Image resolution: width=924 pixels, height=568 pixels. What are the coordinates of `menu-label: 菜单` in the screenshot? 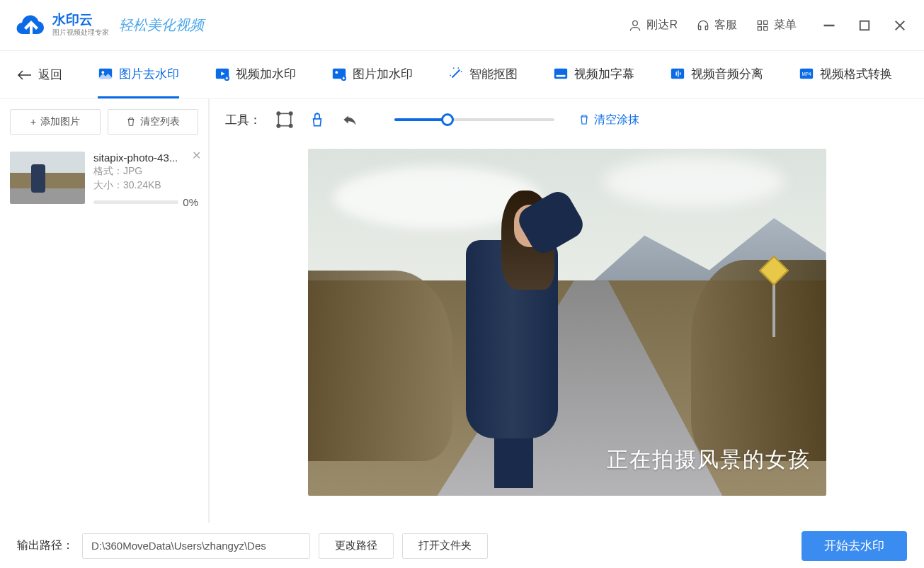 It's located at (785, 25).